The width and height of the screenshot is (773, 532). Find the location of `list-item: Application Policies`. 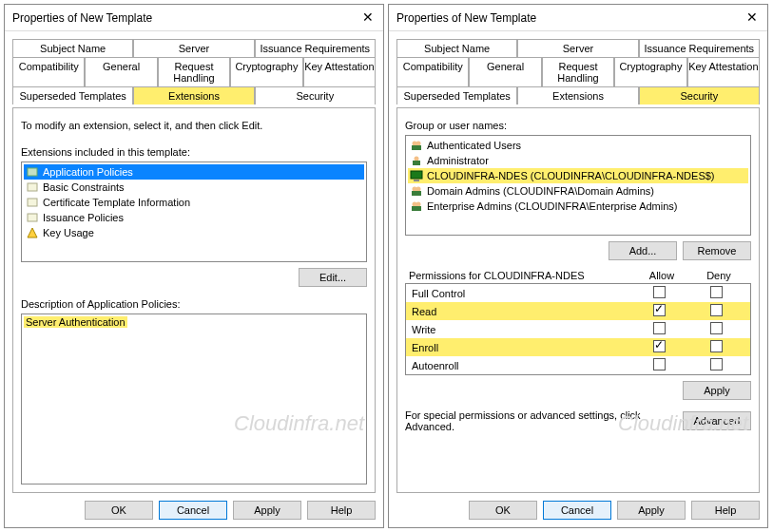

list-item: Application Policies is located at coordinates (194, 172).